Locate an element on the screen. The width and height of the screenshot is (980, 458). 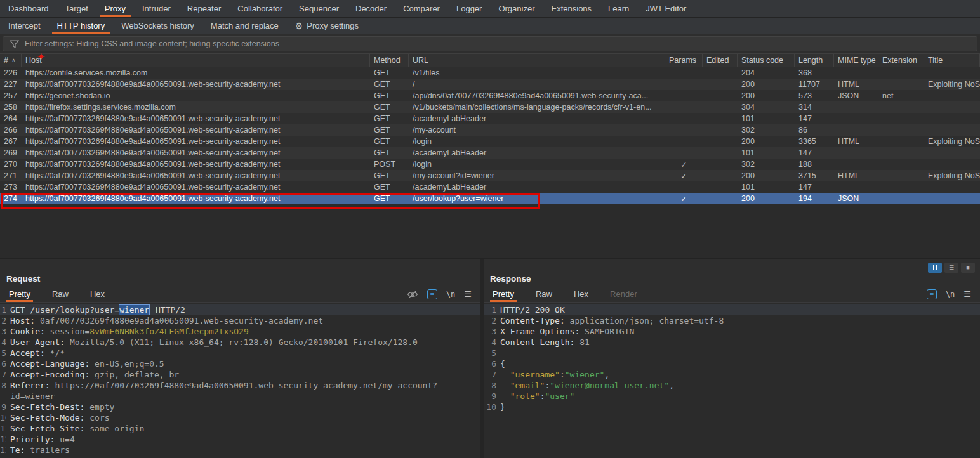
column-header-host: Host is located at coordinates (195, 60).